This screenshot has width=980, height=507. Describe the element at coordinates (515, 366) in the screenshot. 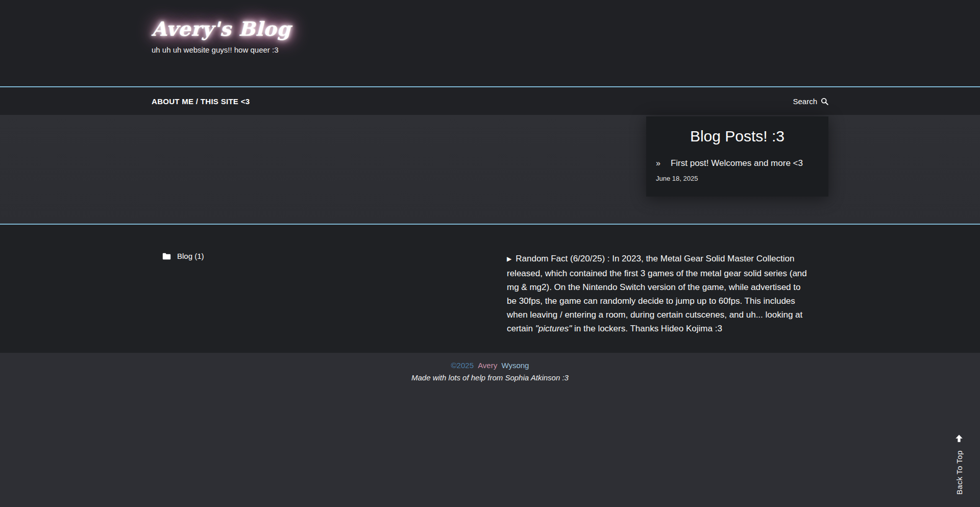

I see `copyright-name-last: Wysong` at that location.